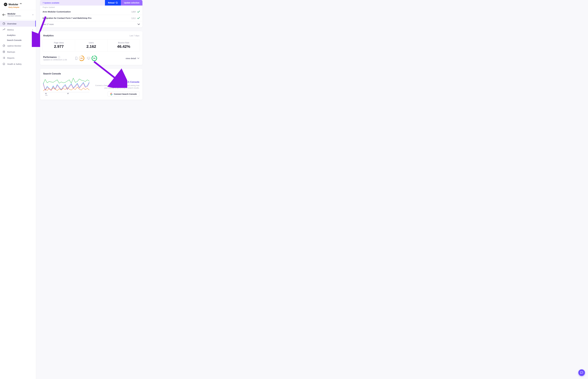 The height and width of the screenshot is (379, 588). I want to click on plugin-row: Integration for Contact Form 7 and Mailc…, so click(91, 18).